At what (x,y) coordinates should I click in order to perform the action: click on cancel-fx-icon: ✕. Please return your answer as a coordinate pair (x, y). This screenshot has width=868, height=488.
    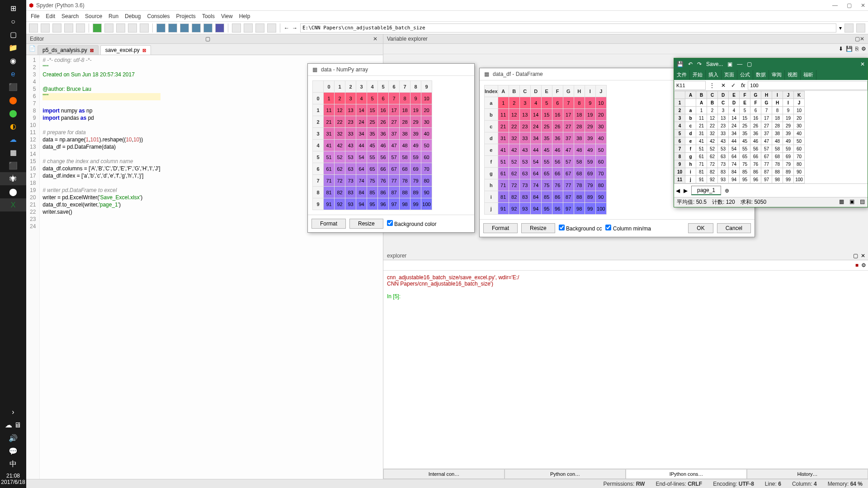
    Looking at the image, I should click on (723, 85).